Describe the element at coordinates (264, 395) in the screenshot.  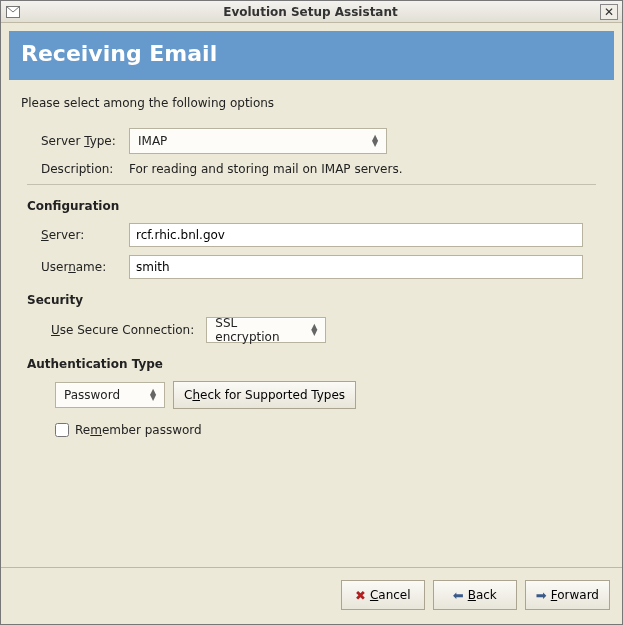
I see `check-supported-label: Check for Supported Types` at that location.